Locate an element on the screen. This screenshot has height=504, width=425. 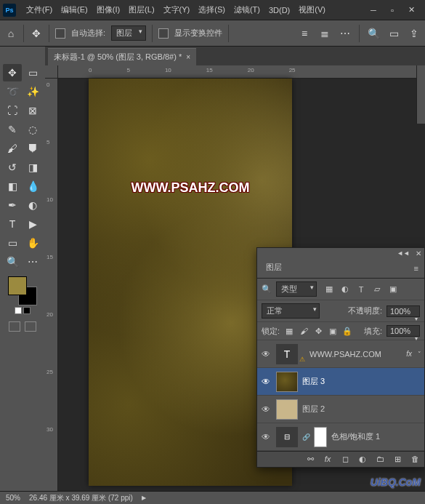
add-mask-icon: ◻ is located at coordinates (345, 460).